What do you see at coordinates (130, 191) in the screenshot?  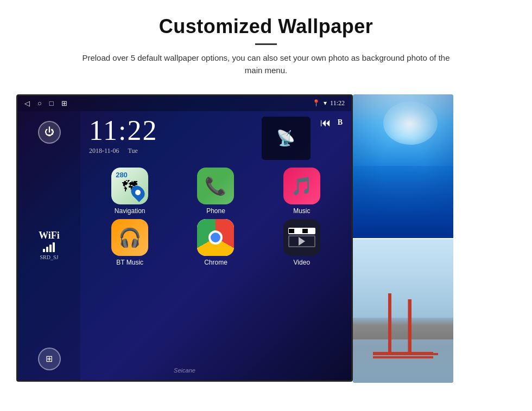 I see `app-item-navigation: 280 Navigation` at bounding box center [130, 191].